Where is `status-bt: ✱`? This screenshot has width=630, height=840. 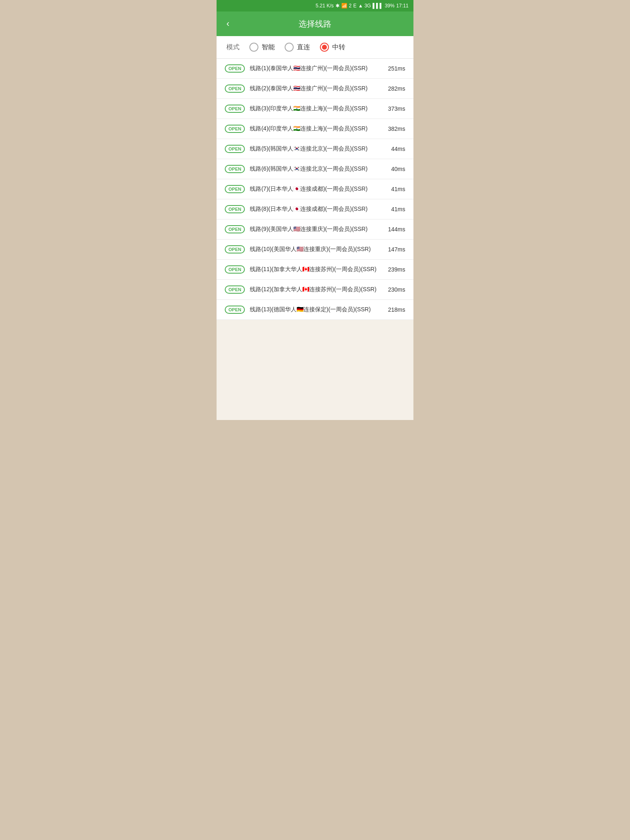 status-bt: ✱ is located at coordinates (338, 6).